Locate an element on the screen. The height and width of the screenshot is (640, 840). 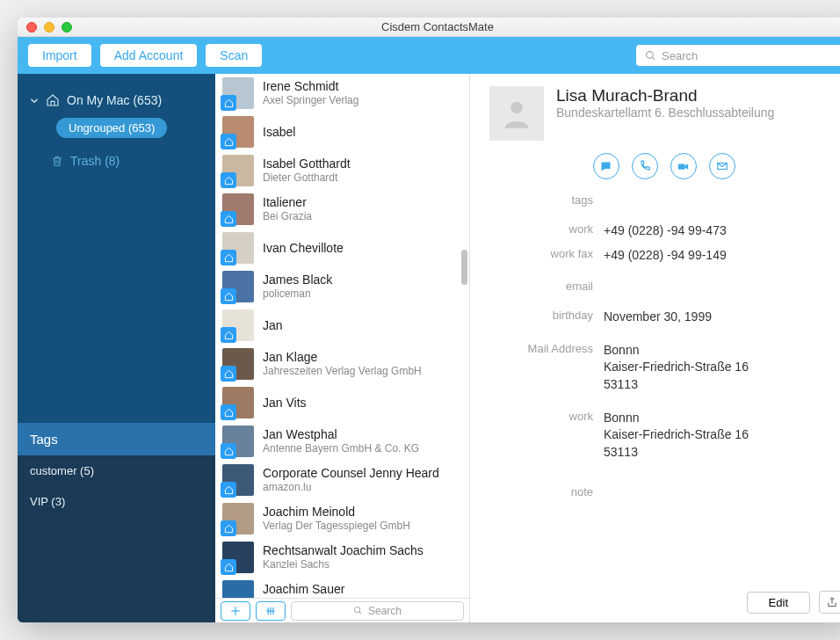
contact-row-sub: Antenne Bayern GmbH & Co. KG is located at coordinates (341, 448).